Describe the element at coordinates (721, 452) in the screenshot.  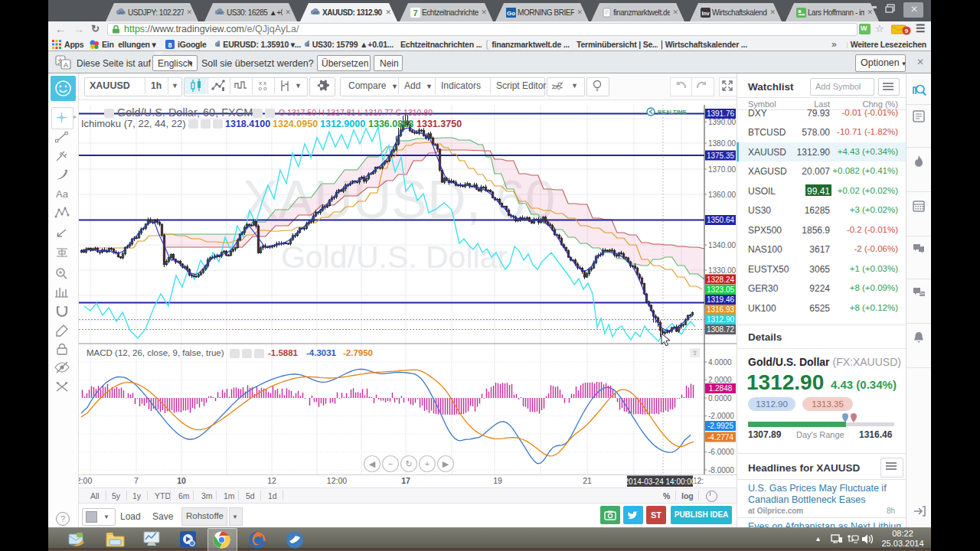
I see `svg-text: -6.0000` at that location.